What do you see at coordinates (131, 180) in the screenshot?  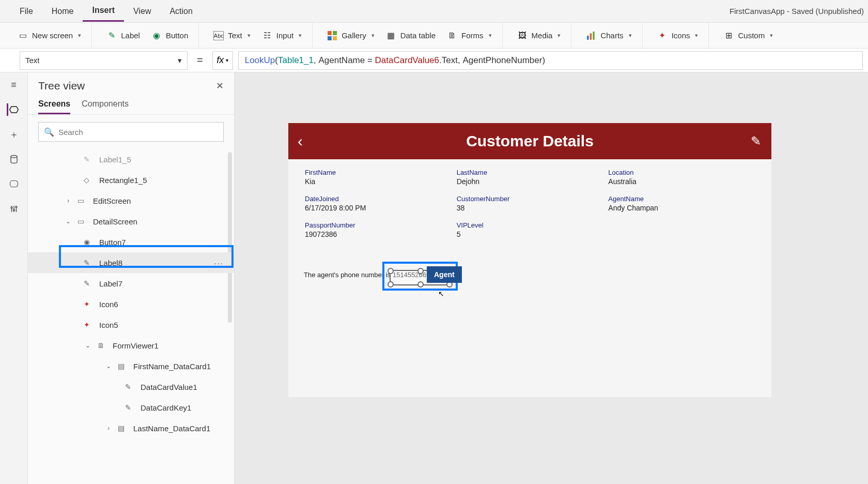 I see `tree-item-rectangle1-5: ◇ Rectangle1_5` at bounding box center [131, 180].